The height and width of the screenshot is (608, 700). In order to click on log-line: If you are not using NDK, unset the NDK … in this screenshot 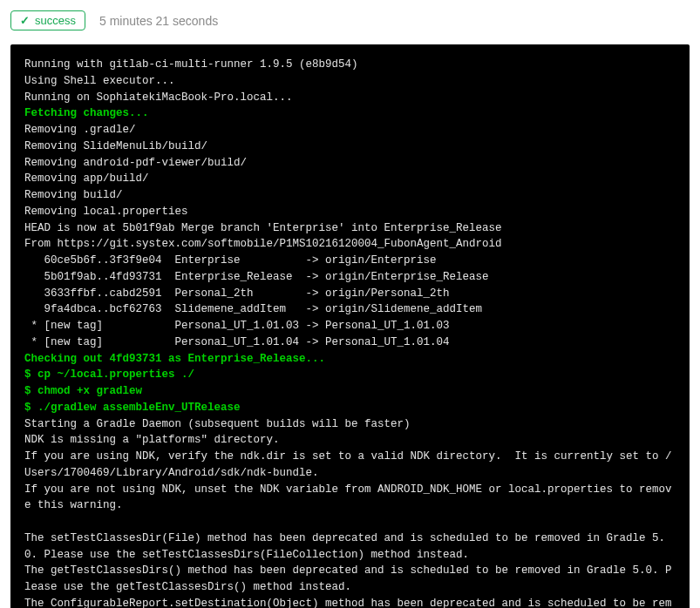, I will do `click(350, 498)`.